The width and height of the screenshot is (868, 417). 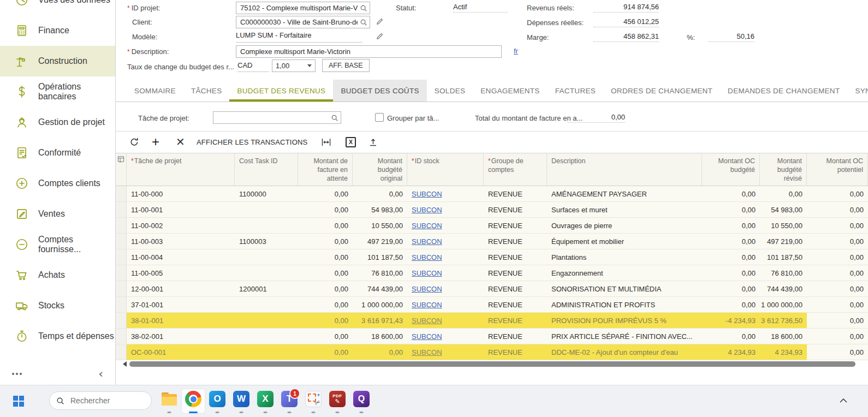 What do you see at coordinates (369, 51) in the screenshot?
I see `description-field: Complexe multisport Marie-Victorin` at bounding box center [369, 51].